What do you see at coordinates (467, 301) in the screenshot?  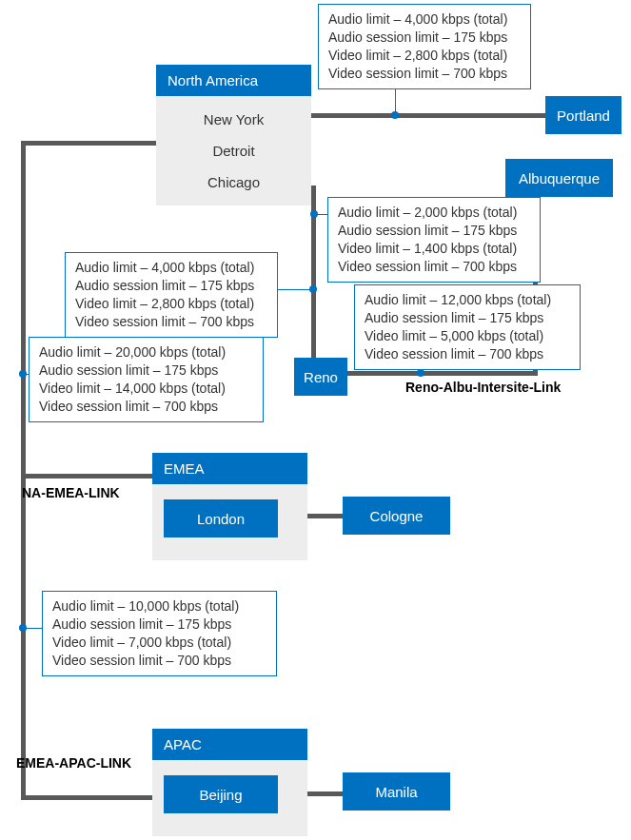 I see `limit-line: Audio limit – 12,000 kbps (total)` at bounding box center [467, 301].